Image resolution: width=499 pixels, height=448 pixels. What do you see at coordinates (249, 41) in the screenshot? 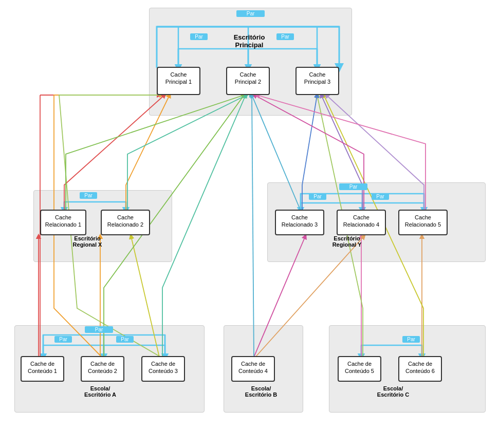
I see `label-main-office: EscritórioPrincipal` at bounding box center [249, 41].